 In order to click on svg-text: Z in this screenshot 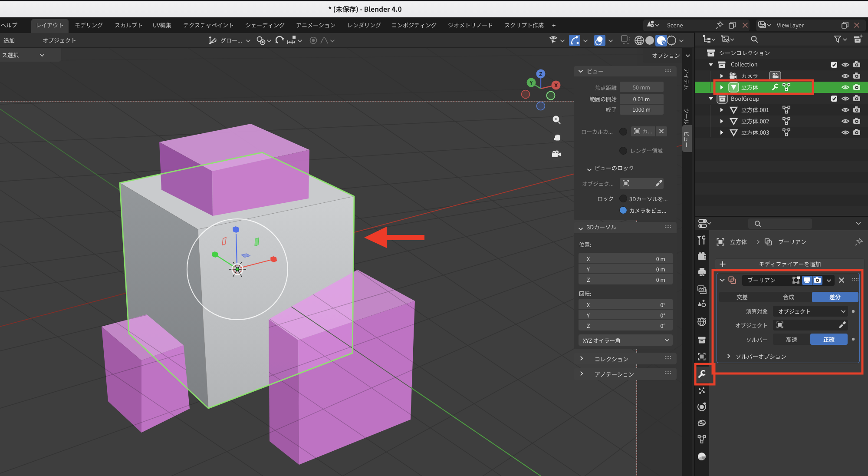, I will do `click(541, 74)`.